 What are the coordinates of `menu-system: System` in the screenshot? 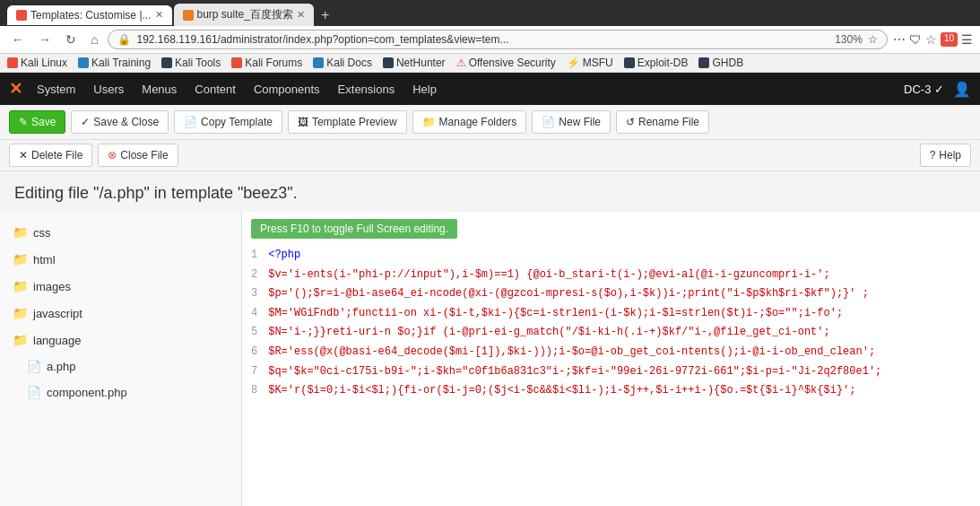 It's located at (56, 90).